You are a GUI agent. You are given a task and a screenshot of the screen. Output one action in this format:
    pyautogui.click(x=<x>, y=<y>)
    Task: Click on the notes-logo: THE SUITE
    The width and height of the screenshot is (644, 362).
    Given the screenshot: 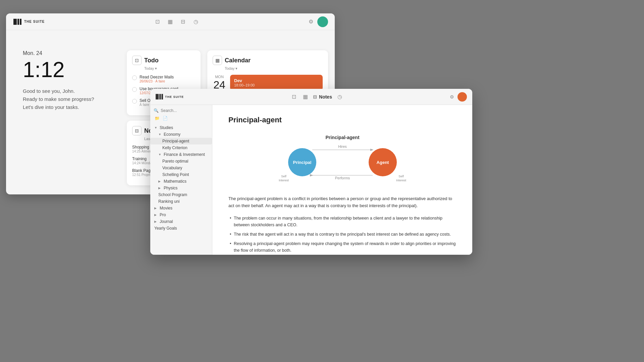 What is the action you would take?
    pyautogui.click(x=170, y=97)
    